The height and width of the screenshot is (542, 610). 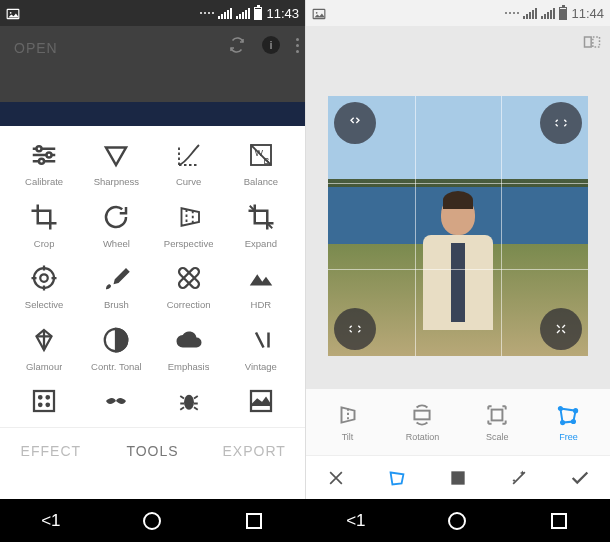 I want to click on wifi-strength-icon, so click(x=225, y=13).